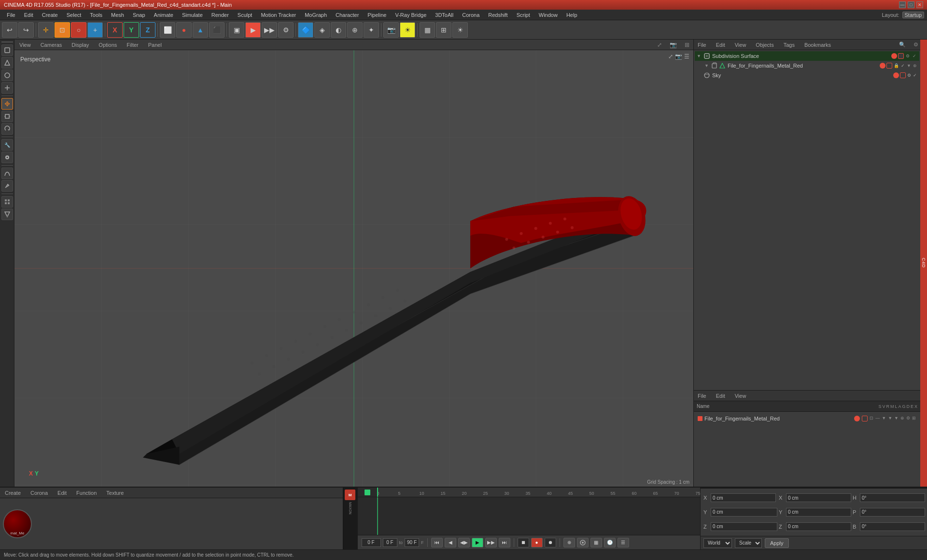 Image resolution: width=927 pixels, height=560 pixels. Describe the element at coordinates (892, 527) in the screenshot. I see `coord-z-rot` at that location.